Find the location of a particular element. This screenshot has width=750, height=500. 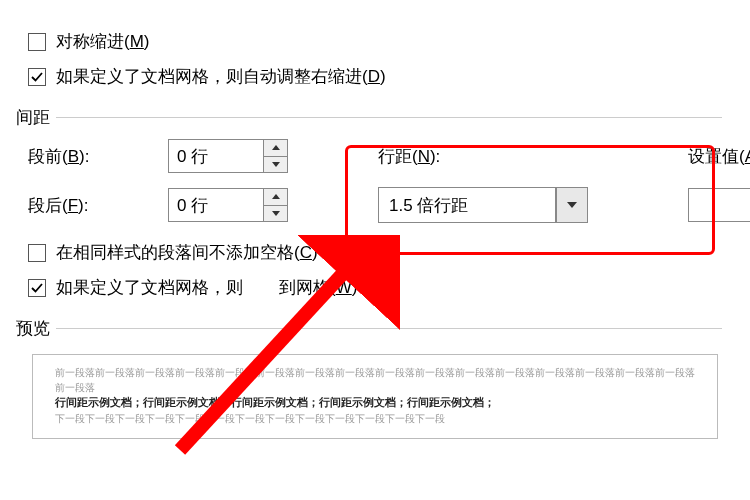

line-spacing-combo: 1.5 倍行距 is located at coordinates (483, 205).